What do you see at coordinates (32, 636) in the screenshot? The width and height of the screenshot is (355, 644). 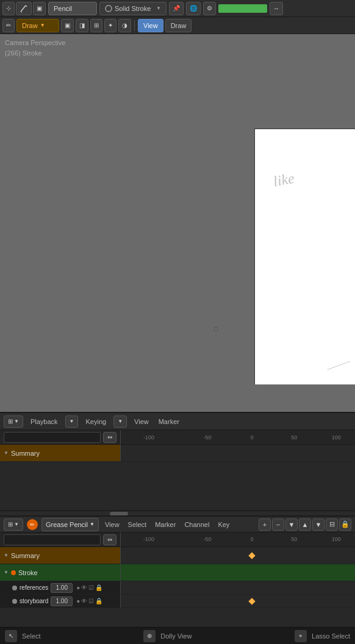 I see `select-label: Select` at bounding box center [32, 636].